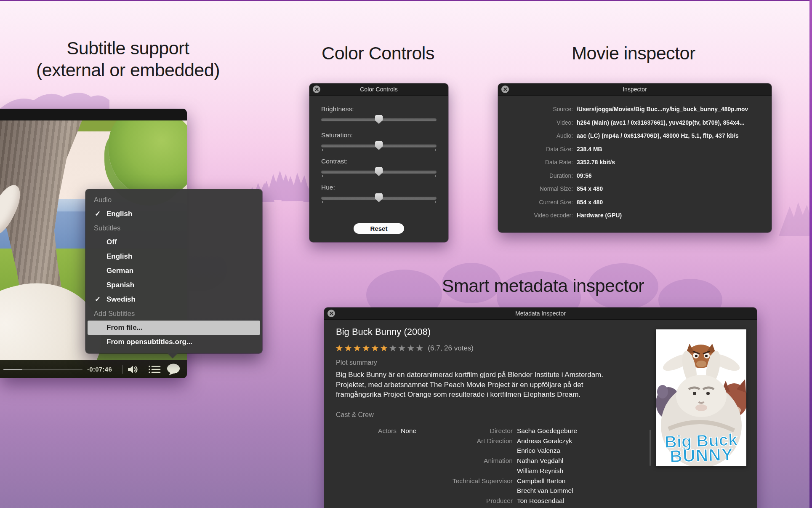 The width and height of the screenshot is (812, 508). Describe the element at coordinates (174, 200) in the screenshot. I see `menu-section-header: Audio` at that location.